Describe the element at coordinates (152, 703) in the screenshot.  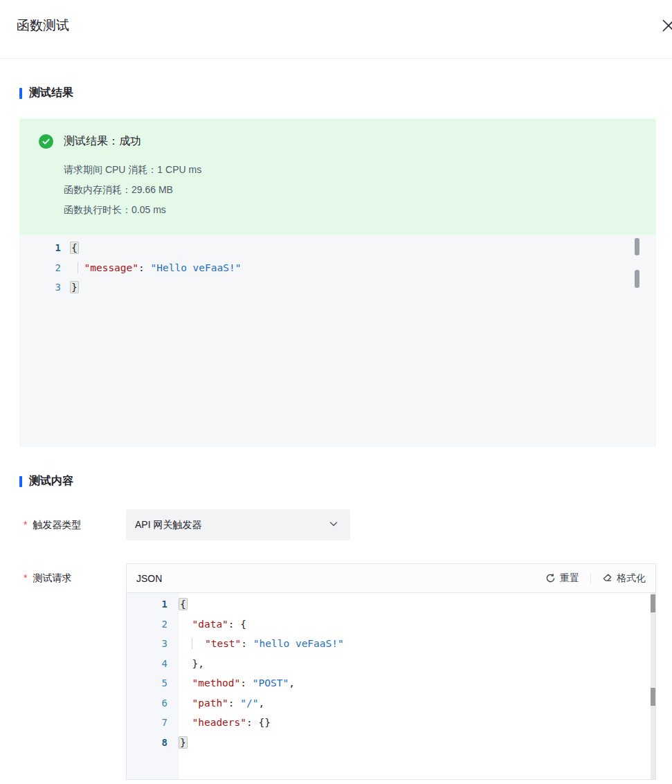
I see `line-number: 6` at that location.